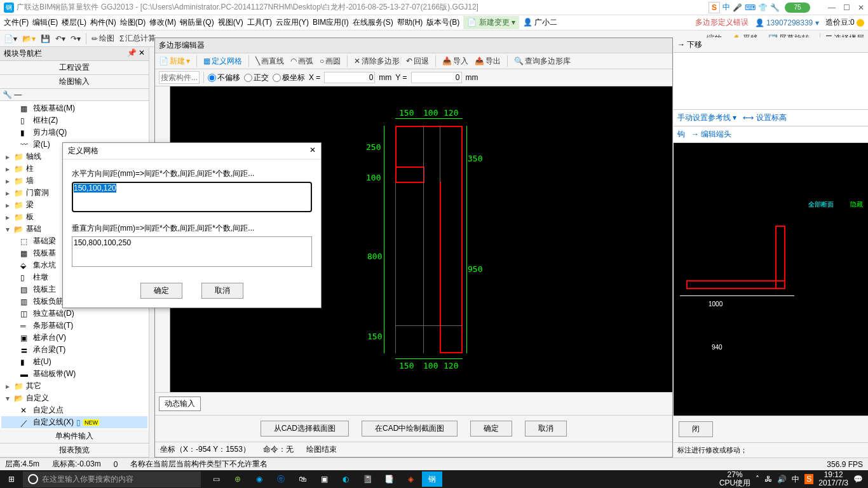  Describe the element at coordinates (224, 78) in the screenshot. I see `no-offset-radio: 不偏移` at that location.